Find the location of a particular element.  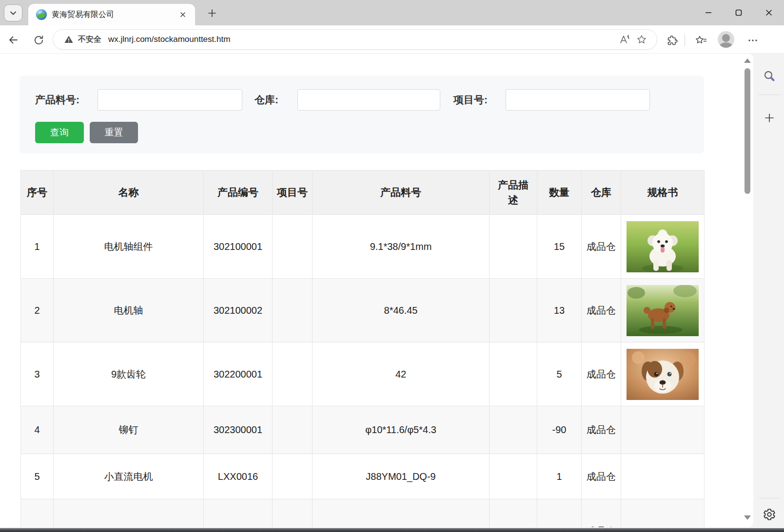

table-row: 5 小直流电机 LXX0016 J88YM01_DQ-9 1 成品仓 is located at coordinates (363, 476).